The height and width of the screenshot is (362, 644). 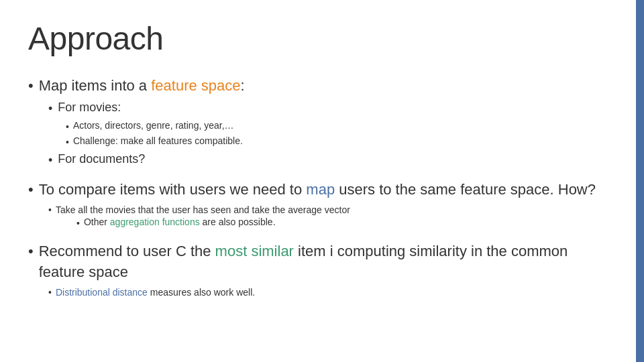 What do you see at coordinates (640, 181) in the screenshot?
I see `top-bar` at bounding box center [640, 181].